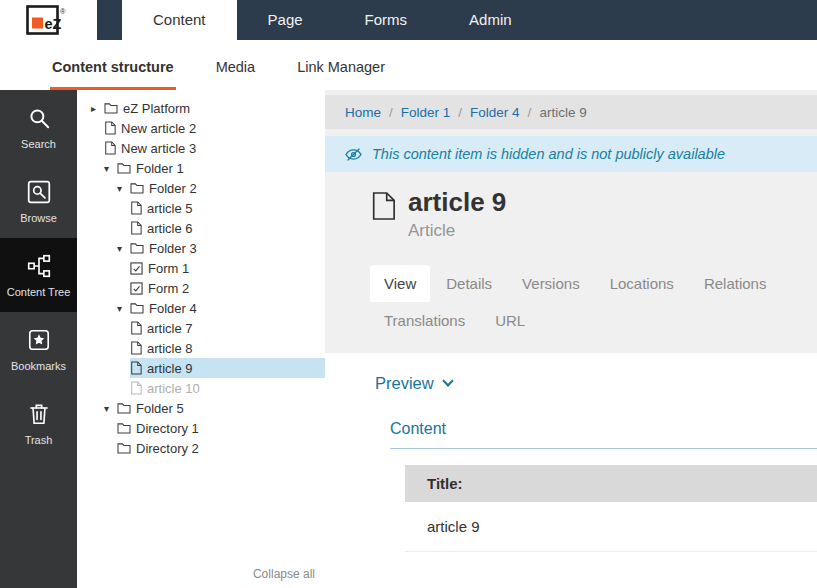  What do you see at coordinates (113, 74) in the screenshot?
I see `sub-tab-content-structure: Content structure` at bounding box center [113, 74].